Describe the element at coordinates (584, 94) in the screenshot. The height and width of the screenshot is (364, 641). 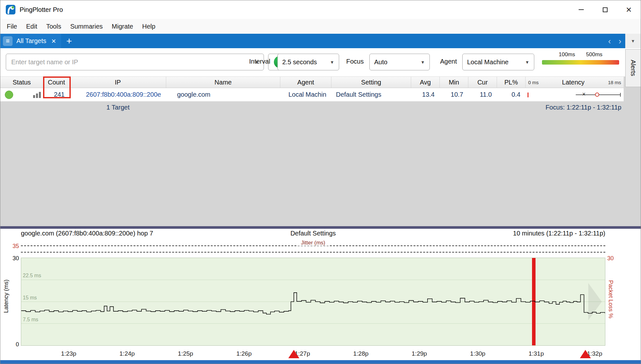
I see `latency-avg-marker-icon: ×` at that location.